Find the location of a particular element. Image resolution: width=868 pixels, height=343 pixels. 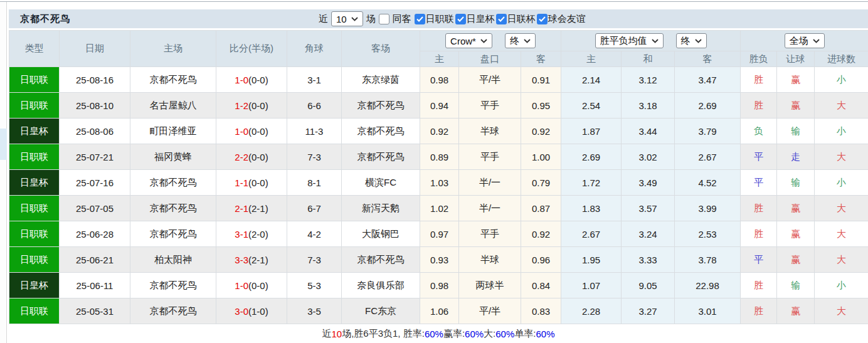

cell-result-winloss: 平 is located at coordinates (759, 260).